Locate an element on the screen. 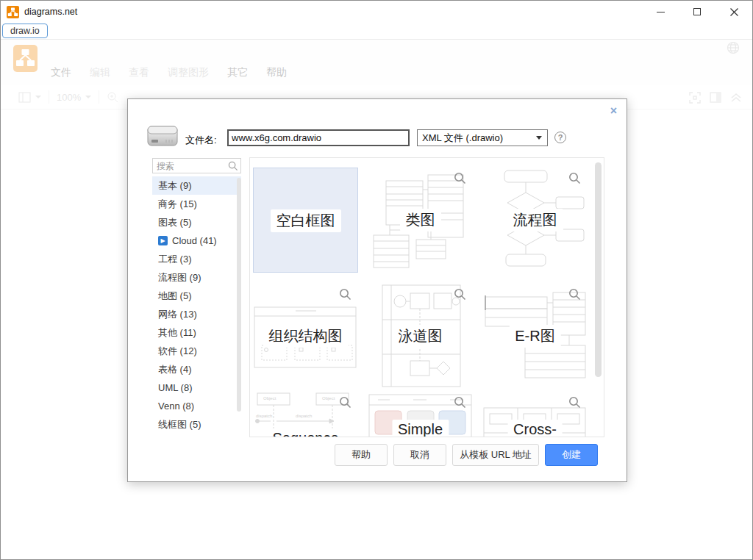  search-icon is located at coordinates (233, 166).